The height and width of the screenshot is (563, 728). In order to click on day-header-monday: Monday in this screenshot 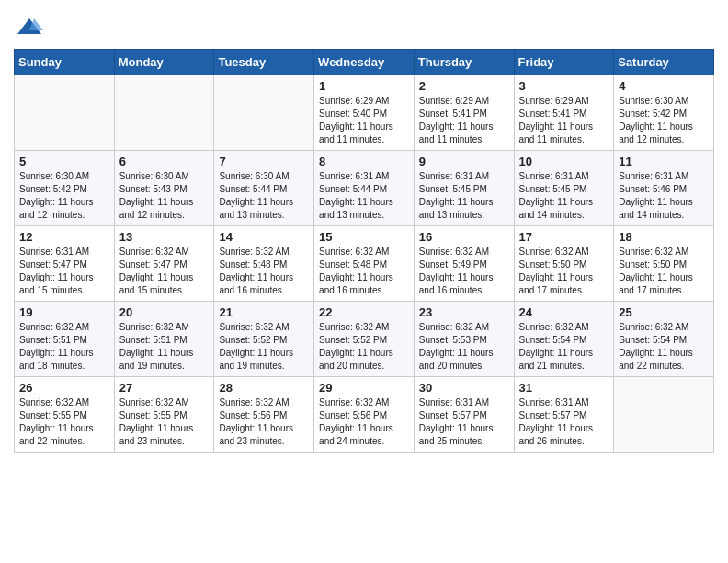, I will do `click(164, 63)`.